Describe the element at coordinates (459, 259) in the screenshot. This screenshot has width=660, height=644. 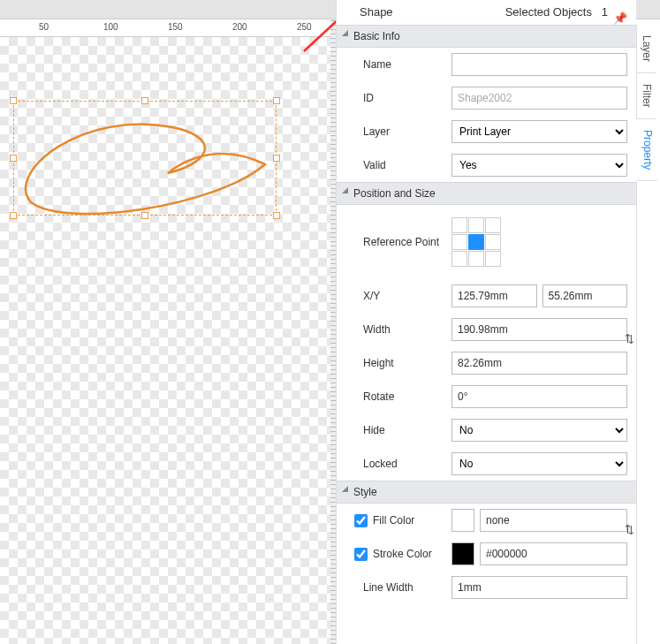
I see `ref-sw` at that location.